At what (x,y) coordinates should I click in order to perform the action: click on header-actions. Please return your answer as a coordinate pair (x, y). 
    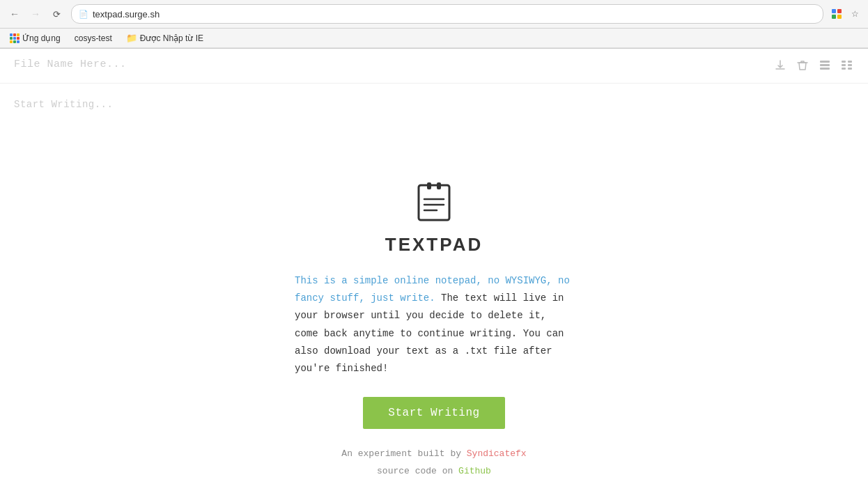
    Looking at the image, I should click on (814, 67).